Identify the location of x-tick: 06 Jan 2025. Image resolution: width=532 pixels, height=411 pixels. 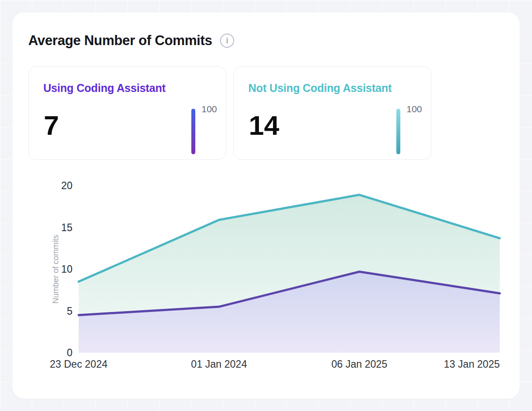
(360, 364).